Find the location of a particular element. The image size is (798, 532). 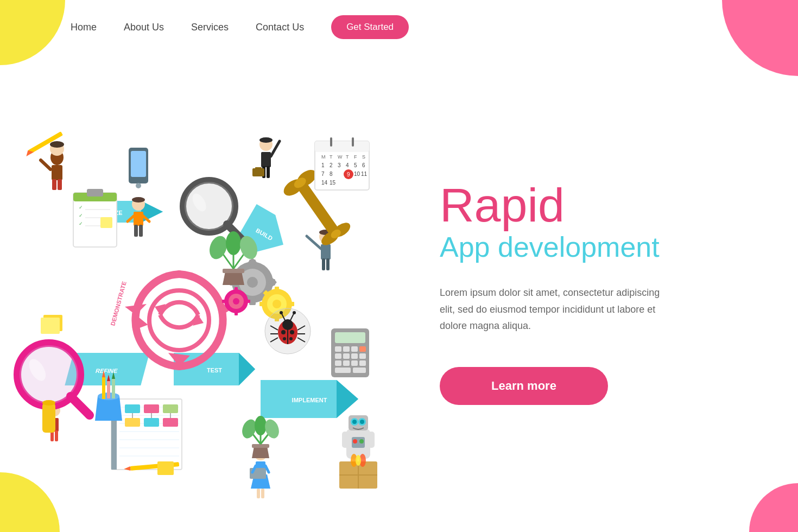

nav-services: Services is located at coordinates (210, 27).